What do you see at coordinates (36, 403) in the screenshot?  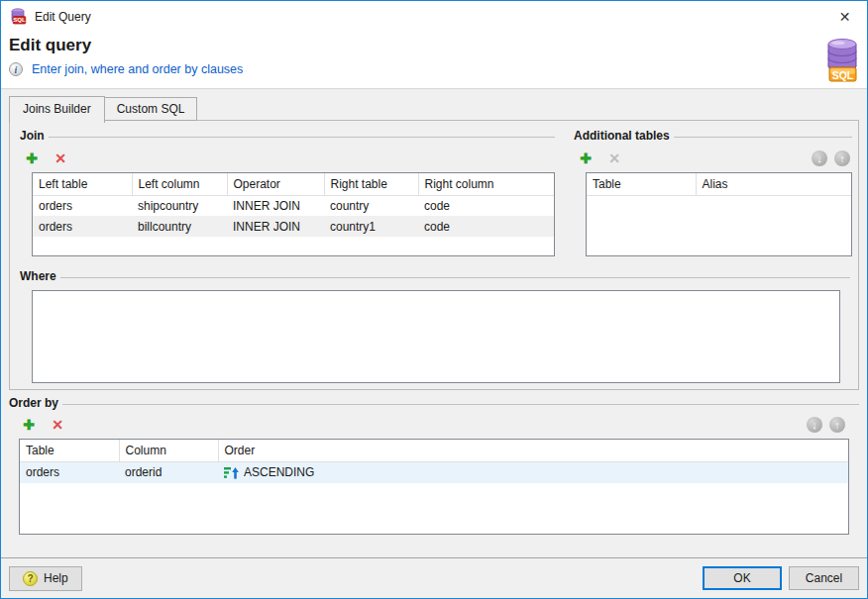 I see `order-by-caption: Order by` at bounding box center [36, 403].